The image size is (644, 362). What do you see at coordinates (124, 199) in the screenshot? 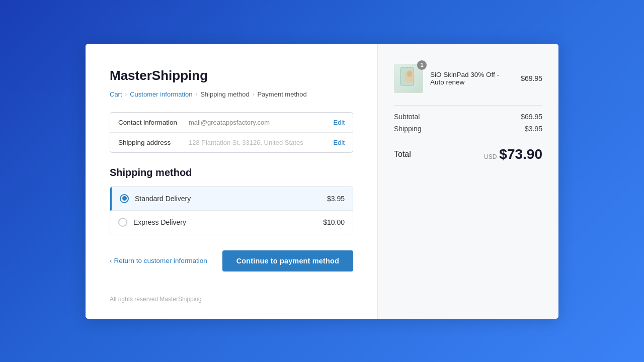
I see `radio-standard` at bounding box center [124, 199].